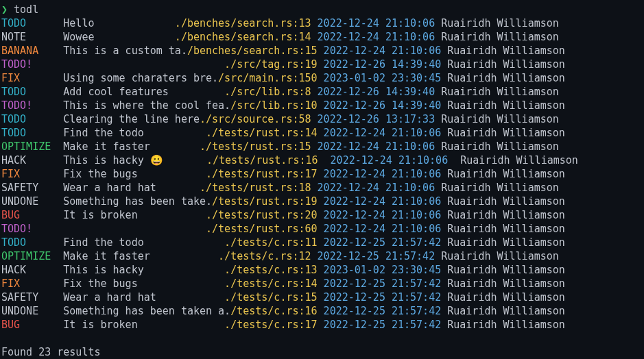 This screenshot has width=644, height=359. I want to click on result-row: FIX Fix the bugs ./tests/rust.rs:17 2022…, so click(322, 174).